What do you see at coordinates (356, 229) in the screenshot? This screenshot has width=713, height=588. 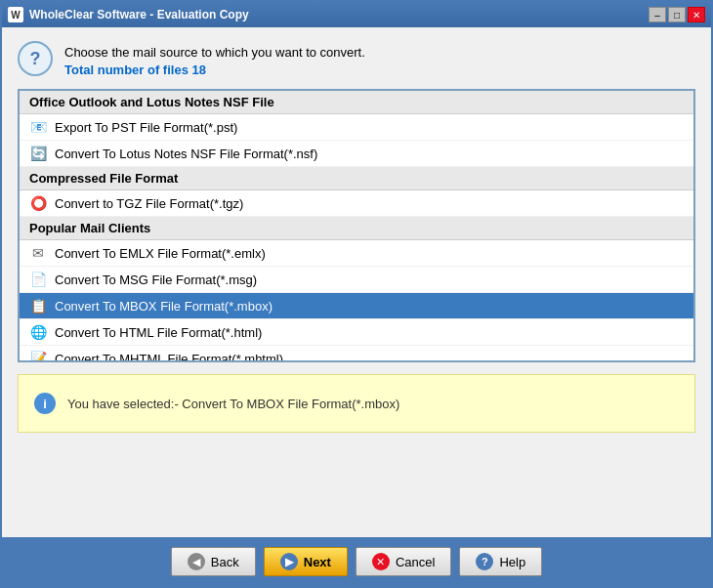 I see `group-header-popular: Popular Mail Clients` at bounding box center [356, 229].